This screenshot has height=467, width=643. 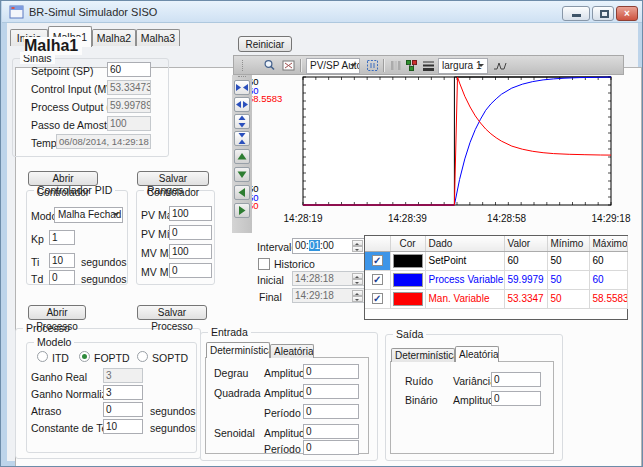 What do you see at coordinates (463, 66) in the screenshot?
I see `line-width-combobox: largura 1` at bounding box center [463, 66].